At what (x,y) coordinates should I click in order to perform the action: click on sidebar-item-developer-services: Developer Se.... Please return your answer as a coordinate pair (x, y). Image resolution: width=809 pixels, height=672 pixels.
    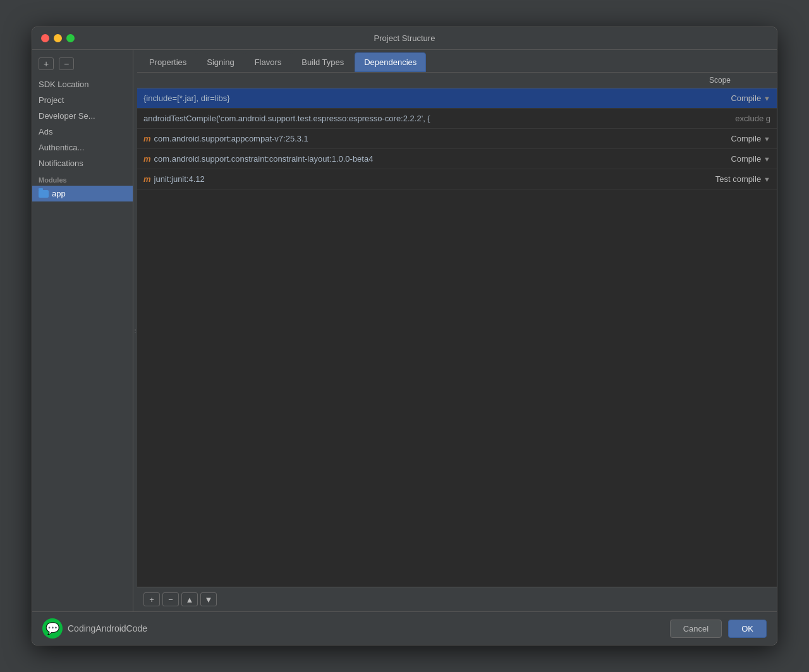
    Looking at the image, I should click on (82, 116).